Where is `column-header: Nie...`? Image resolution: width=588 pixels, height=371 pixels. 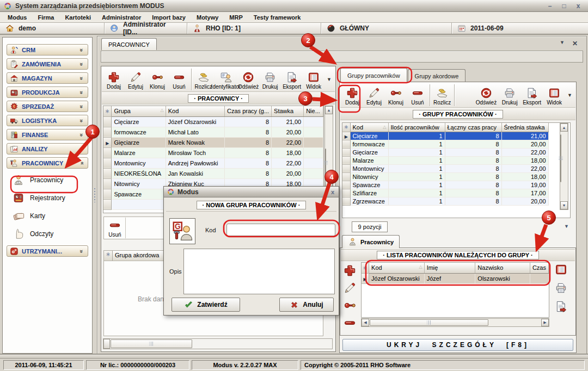
column-header: Nie... is located at coordinates (314, 111).